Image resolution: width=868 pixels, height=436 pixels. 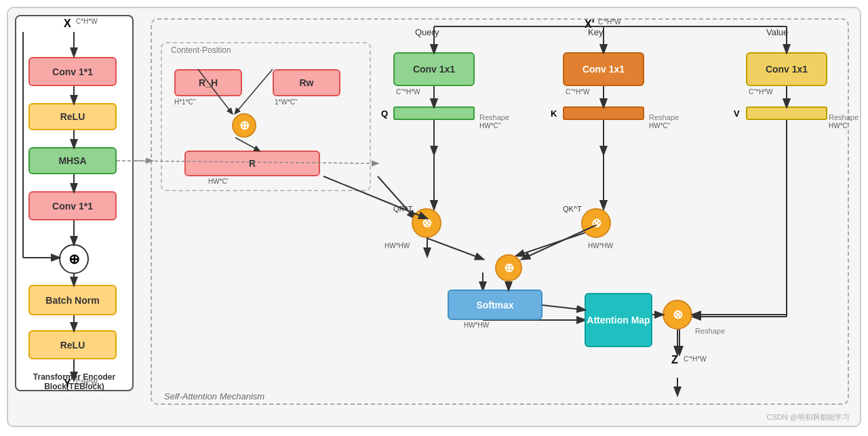 I want to click on xprime-label: X', so click(x=589, y=24).